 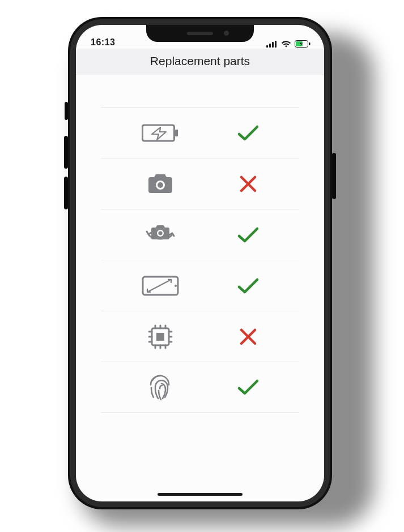 I want to click on mute-switch, so click(x=66, y=111).